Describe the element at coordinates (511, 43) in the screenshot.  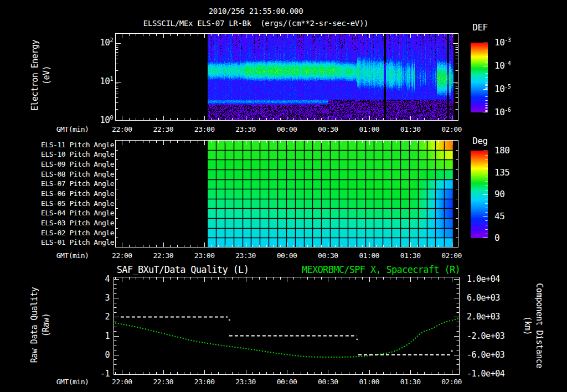
I see `def-tick-label: 10-3` at that location.